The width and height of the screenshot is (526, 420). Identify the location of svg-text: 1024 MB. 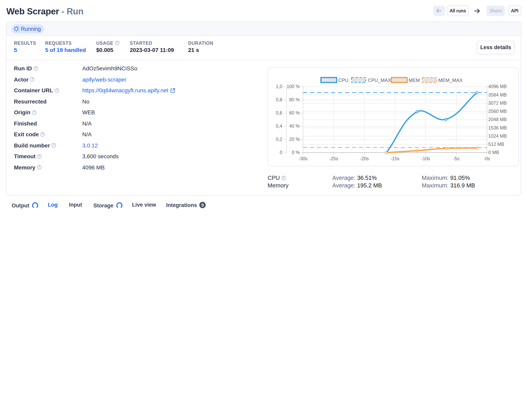
(497, 136).